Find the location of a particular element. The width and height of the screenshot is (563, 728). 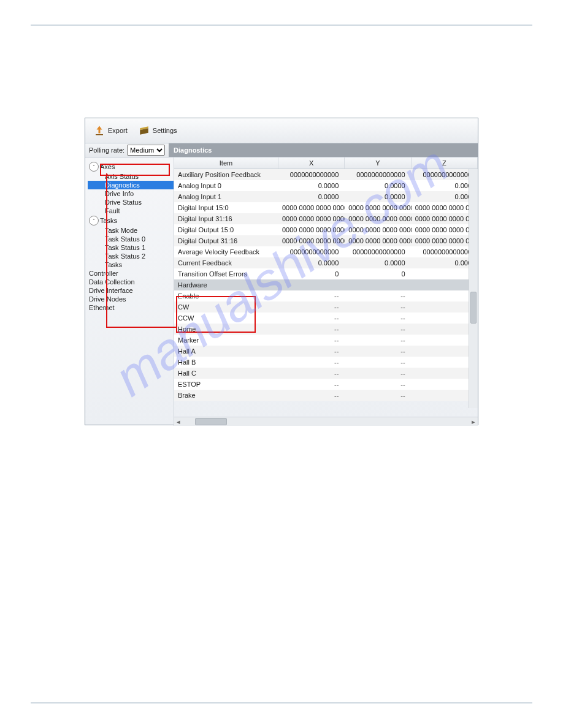

tree-item-ethernet: Ethernet is located at coordinates (131, 308).